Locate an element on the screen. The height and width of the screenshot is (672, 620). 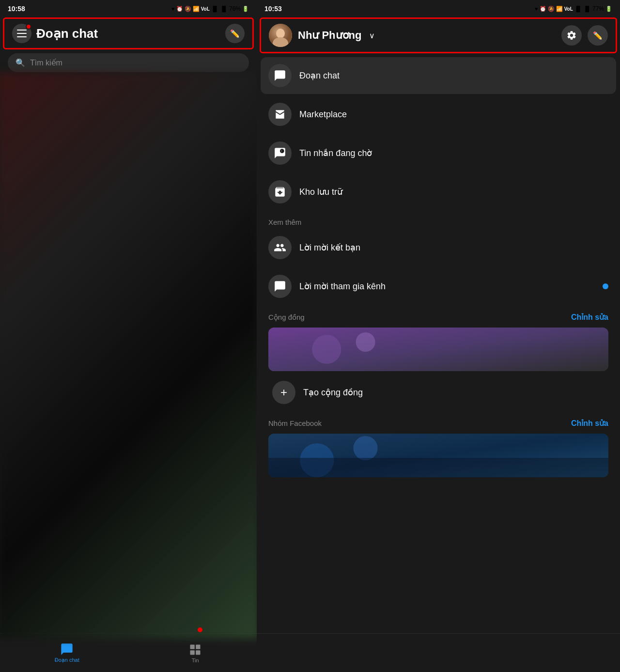
facebook-group-image is located at coordinates (438, 455).